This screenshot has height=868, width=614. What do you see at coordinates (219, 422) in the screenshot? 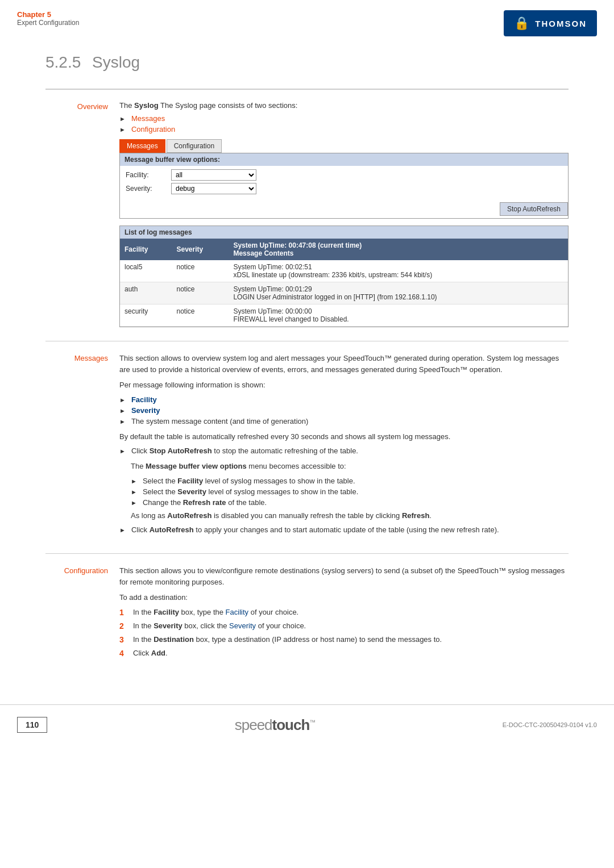
I see `system-message-label: The system message content (and time of …` at bounding box center [219, 422].